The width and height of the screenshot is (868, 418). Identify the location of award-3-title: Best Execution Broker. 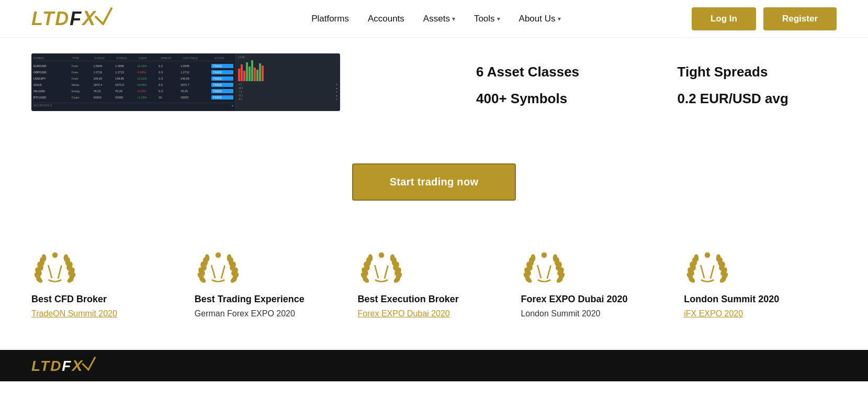
(408, 300).